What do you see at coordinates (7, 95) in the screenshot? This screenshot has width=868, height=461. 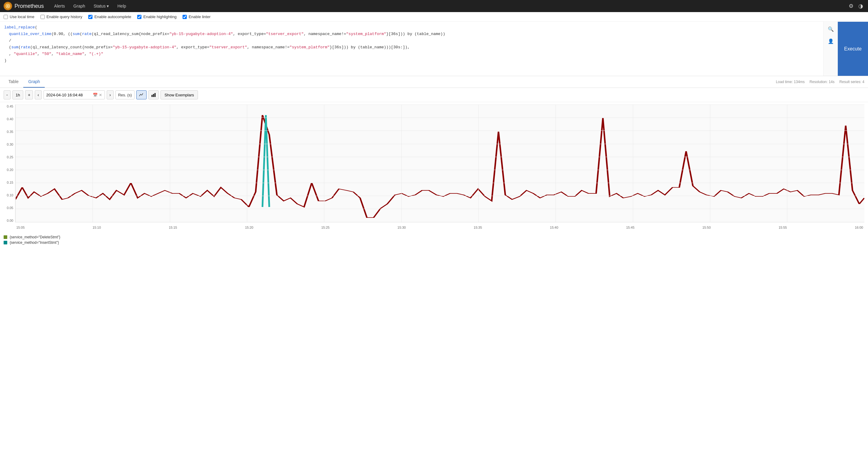 I see `zoom-out-button: -` at bounding box center [7, 95].